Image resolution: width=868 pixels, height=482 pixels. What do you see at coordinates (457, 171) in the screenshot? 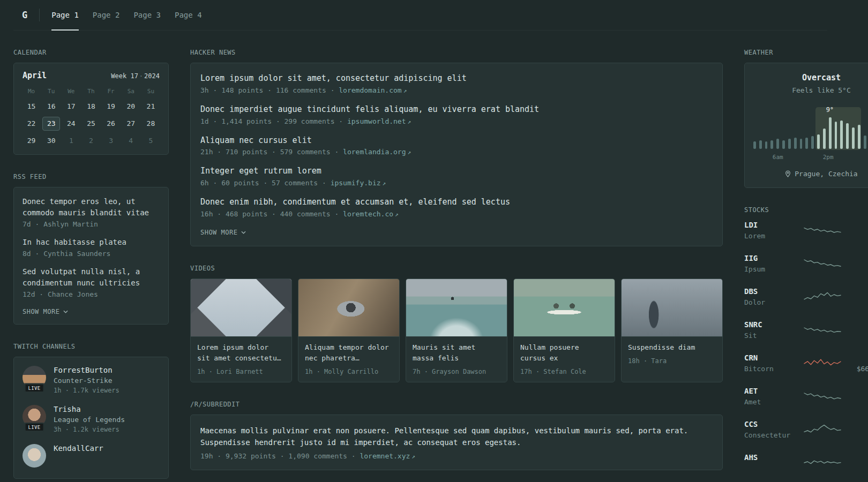
I see `hn-item-title: Integer eget rutrum lorem` at bounding box center [457, 171].